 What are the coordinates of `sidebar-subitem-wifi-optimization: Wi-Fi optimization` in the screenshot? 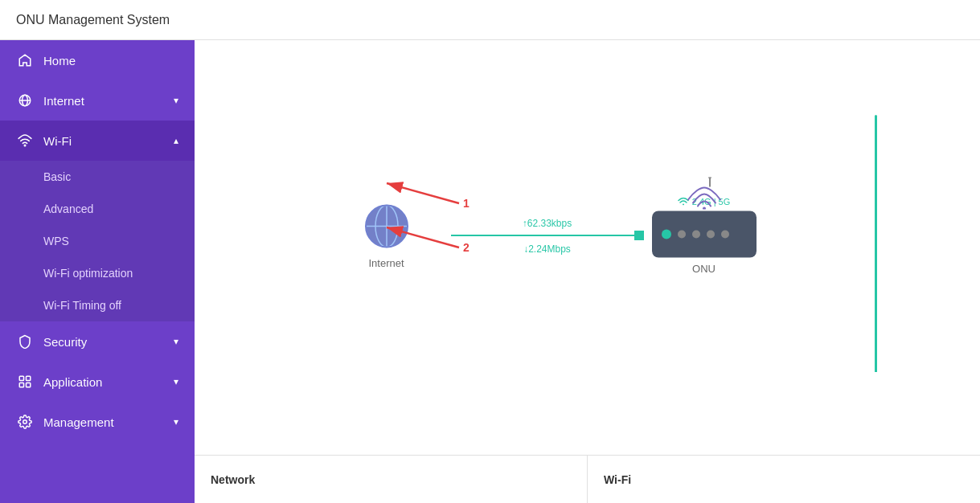 It's located at (97, 273).